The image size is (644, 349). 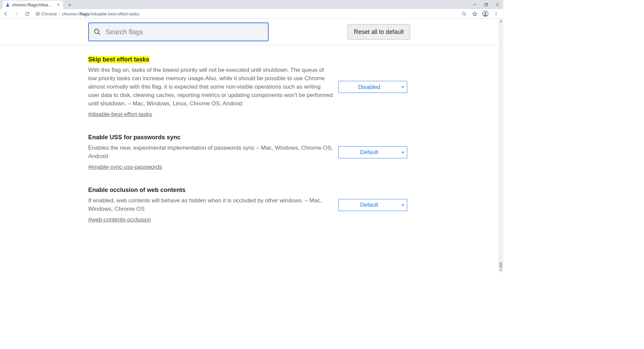 I want to click on flag-anchor-link: #enable-sync-uss-passwords, so click(x=125, y=167).